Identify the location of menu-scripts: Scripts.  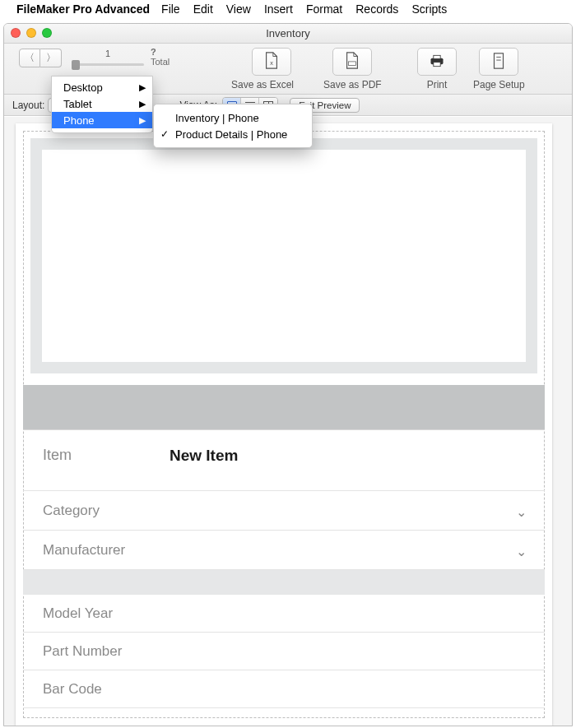
(430, 9).